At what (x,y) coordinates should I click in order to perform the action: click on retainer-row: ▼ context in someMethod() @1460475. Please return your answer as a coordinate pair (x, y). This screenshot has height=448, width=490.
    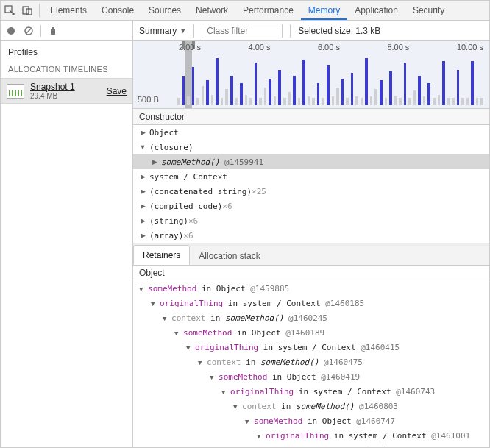
    Looking at the image, I should click on (311, 363).